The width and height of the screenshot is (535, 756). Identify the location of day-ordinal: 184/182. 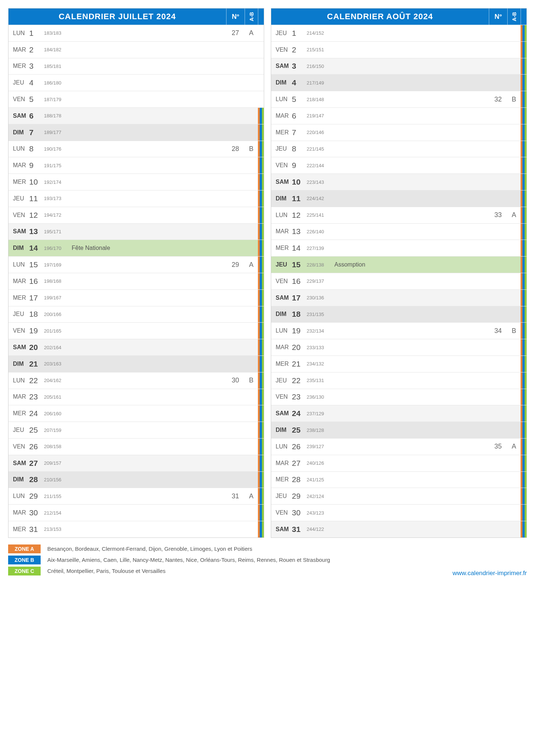
(58, 49).